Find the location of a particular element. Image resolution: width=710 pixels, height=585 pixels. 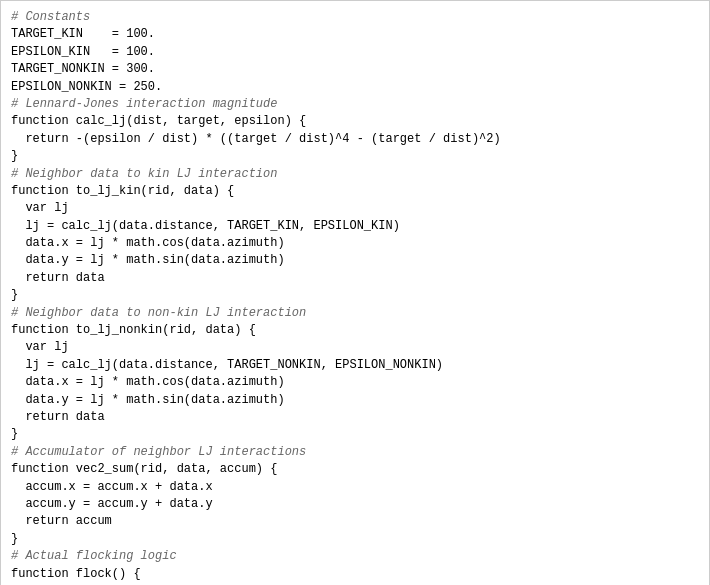

code-line: function calc_lj(dist, target, epsilon) … is located at coordinates (158, 121).